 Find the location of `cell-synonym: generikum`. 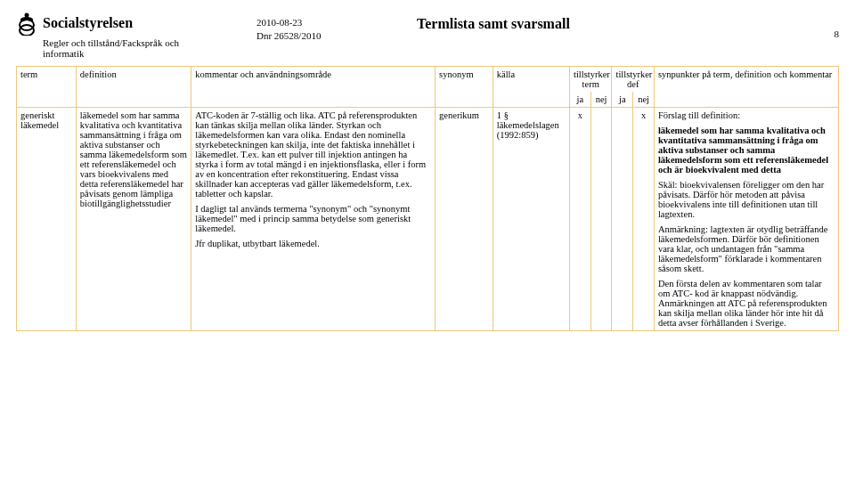

cell-synonym: generikum is located at coordinates (465, 219).